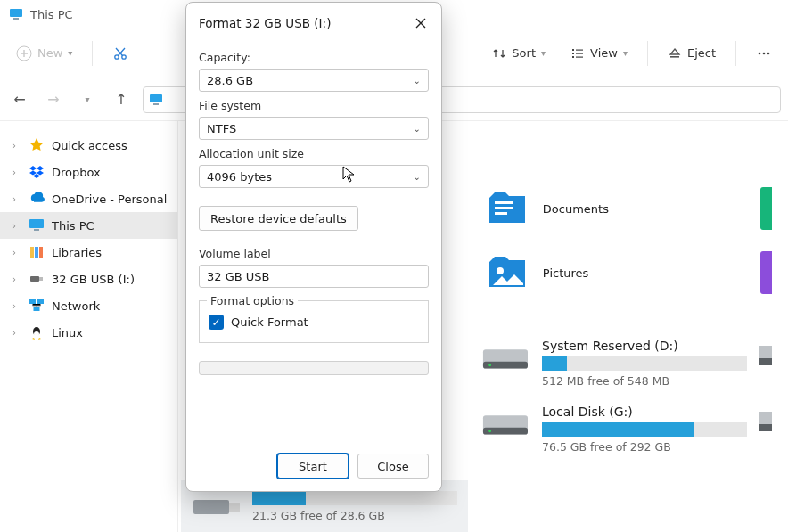 Image resolution: width=788 pixels, height=532 pixels. What do you see at coordinates (216, 323) in the screenshot?
I see `checkbox-checked-icon: ✓` at bounding box center [216, 323].